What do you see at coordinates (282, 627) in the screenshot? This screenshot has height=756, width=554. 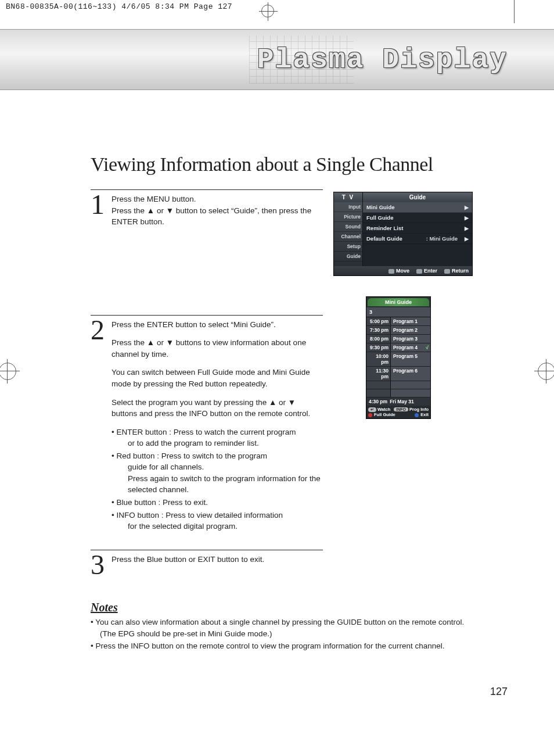 I see `notes-section: Notes • You can also view information ab…` at bounding box center [282, 627].